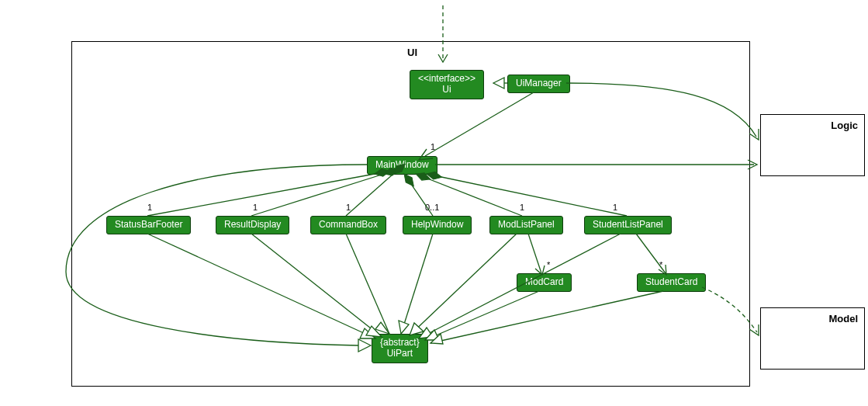  What do you see at coordinates (813, 338) in the screenshot?
I see `package-model: Model` at bounding box center [813, 338].